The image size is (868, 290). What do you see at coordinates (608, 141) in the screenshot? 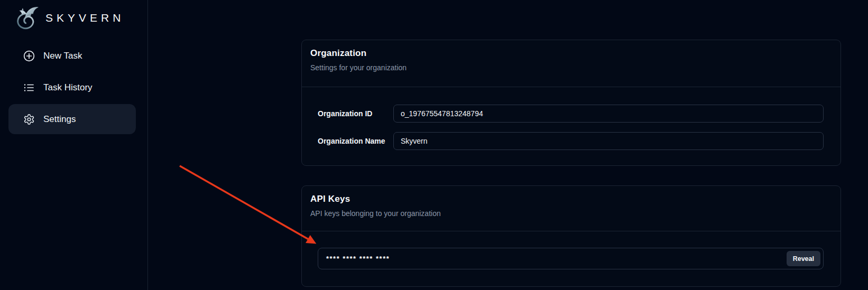
I see `organization-name-input` at bounding box center [608, 141].